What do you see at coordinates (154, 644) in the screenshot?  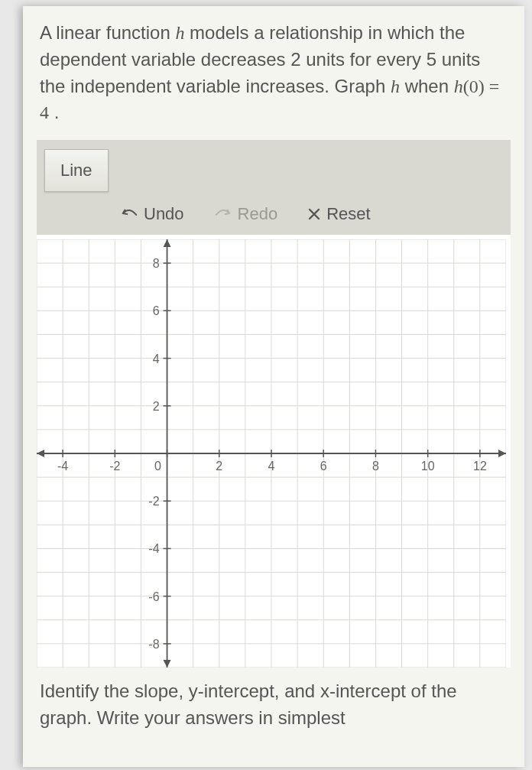 I see `svg-text: -8` at bounding box center [154, 644].